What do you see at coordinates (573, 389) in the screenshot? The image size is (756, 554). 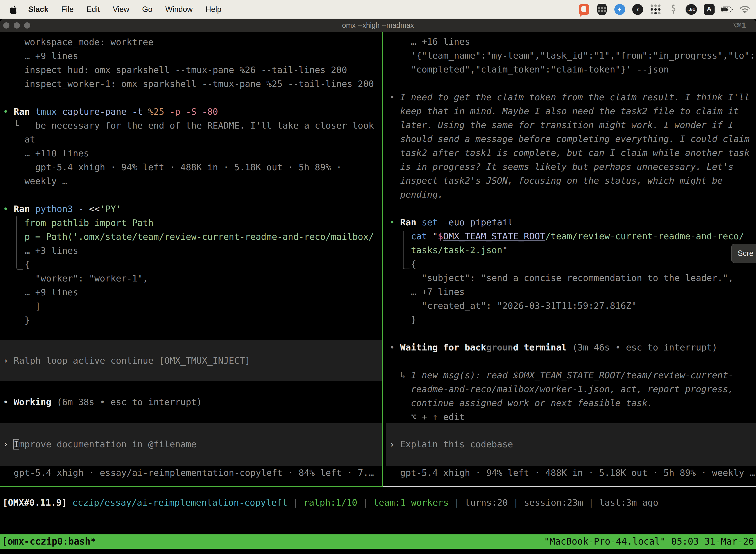 I see `terminal-line: readme-and-reco/mailbox/worker-1.json, a…` at bounding box center [573, 389].